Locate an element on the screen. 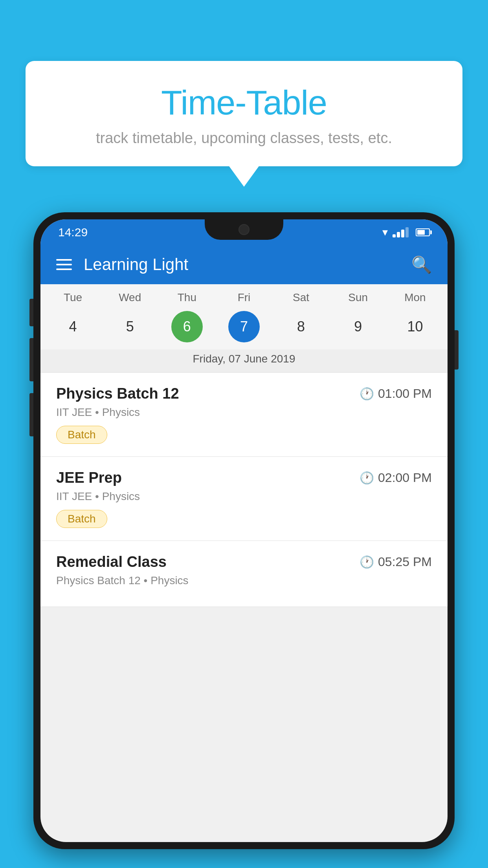 The width and height of the screenshot is (488, 868). app-bar: Learning Light 🔍 is located at coordinates (244, 265).